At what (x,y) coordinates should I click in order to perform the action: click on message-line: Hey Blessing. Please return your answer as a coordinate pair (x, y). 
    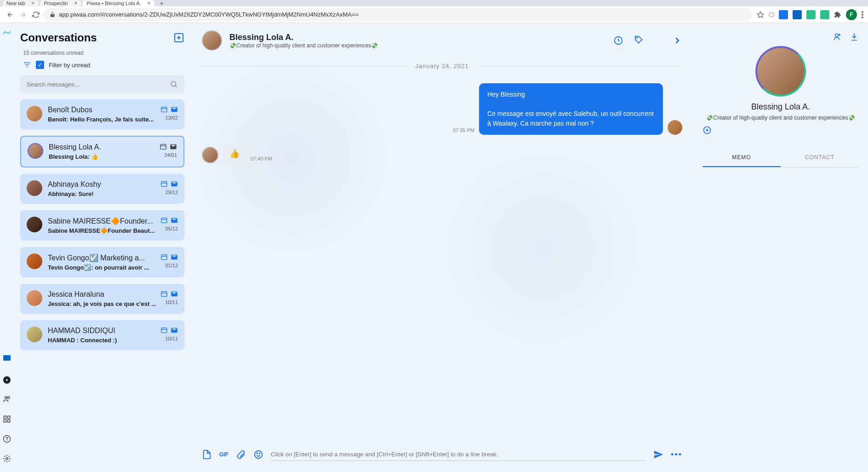
    Looking at the image, I should click on (571, 95).